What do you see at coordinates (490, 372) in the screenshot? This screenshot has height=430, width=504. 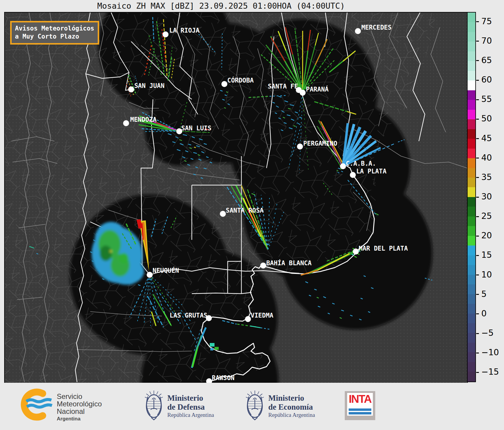 I see `colorbar-ticklabel--15: −15` at bounding box center [490, 372].